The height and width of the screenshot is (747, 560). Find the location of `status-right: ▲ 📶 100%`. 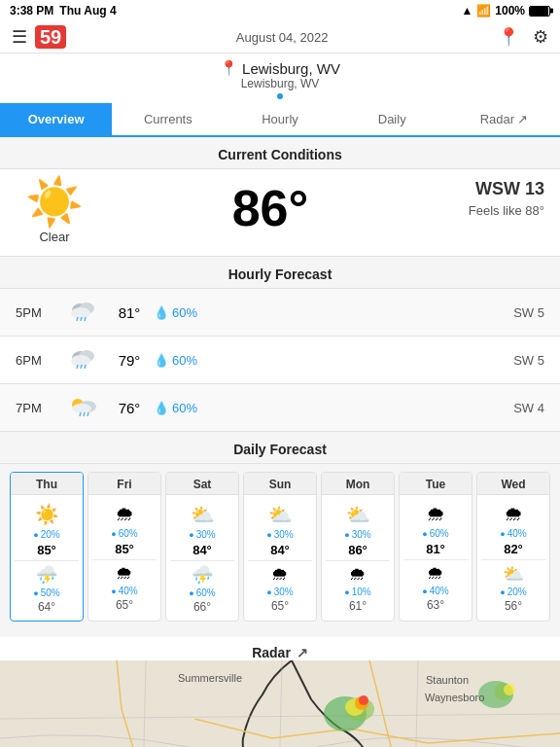

status-right: ▲ 📶 100% is located at coordinates (506, 11).